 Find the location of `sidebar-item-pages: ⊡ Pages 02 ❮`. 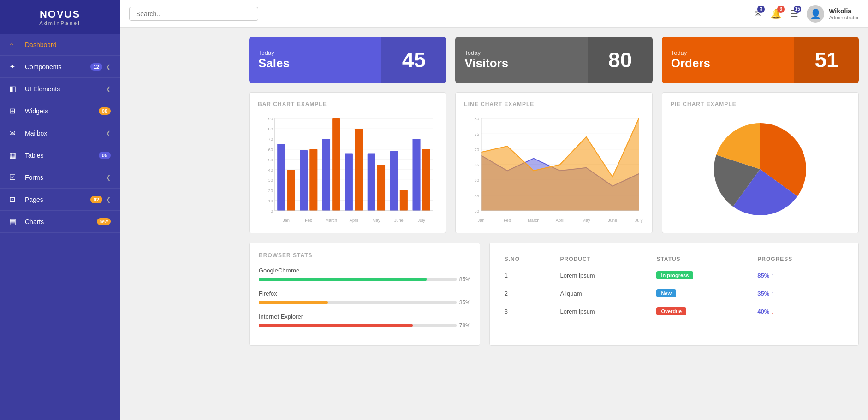

sidebar-item-pages: ⊡ Pages 02 ❮ is located at coordinates (60, 200).